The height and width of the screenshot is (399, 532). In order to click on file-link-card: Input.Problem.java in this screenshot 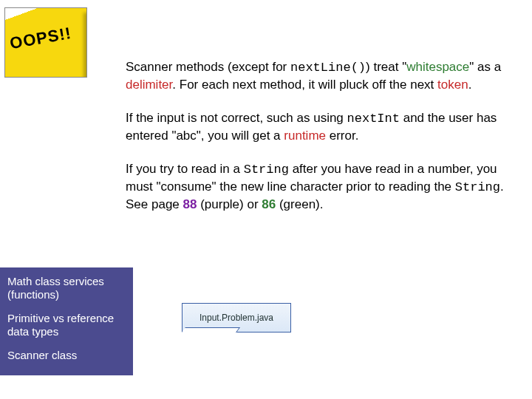, I will do `click(236, 318)`.